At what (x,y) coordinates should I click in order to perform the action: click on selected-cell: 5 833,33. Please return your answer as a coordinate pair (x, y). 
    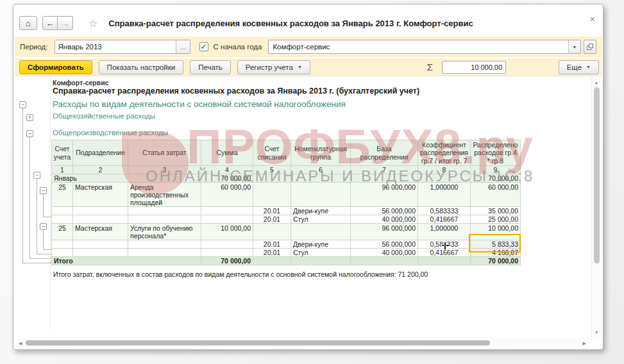
    Looking at the image, I should click on (496, 245).